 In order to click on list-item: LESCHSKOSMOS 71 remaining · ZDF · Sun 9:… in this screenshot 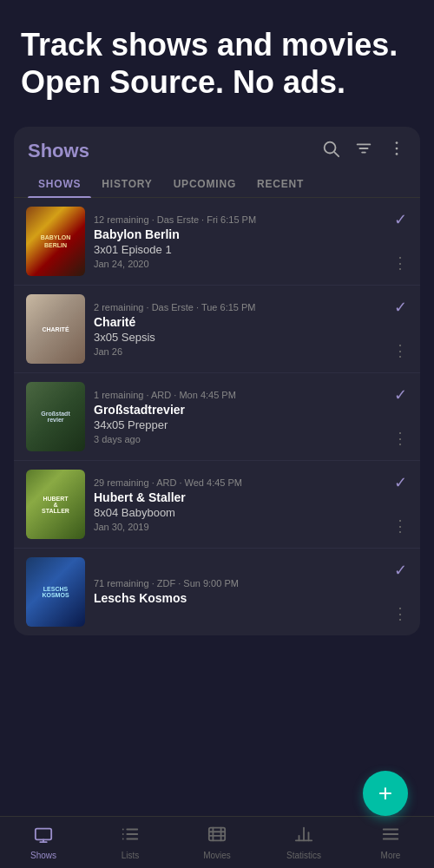, I will do `click(217, 592)`.